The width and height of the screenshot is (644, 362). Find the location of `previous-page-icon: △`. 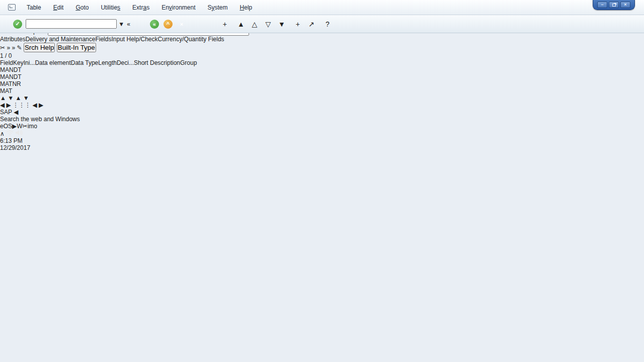

previous-page-icon: △ is located at coordinates (255, 24).